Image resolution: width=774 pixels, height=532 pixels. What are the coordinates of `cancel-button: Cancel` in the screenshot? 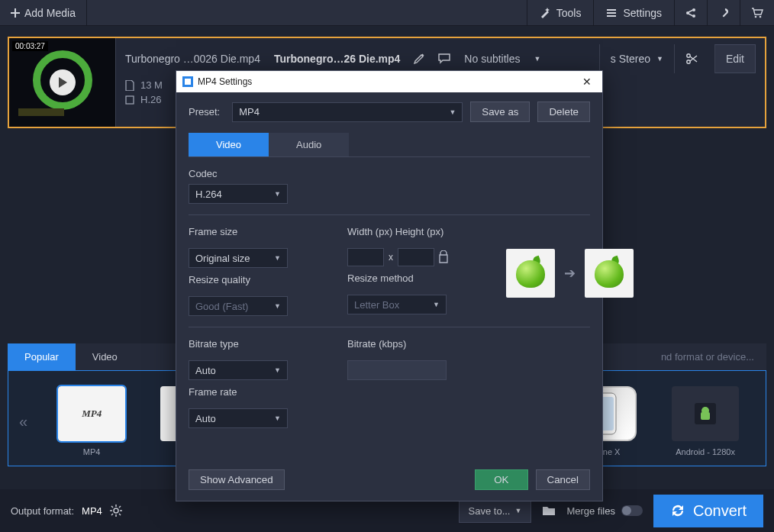 It's located at (563, 479).